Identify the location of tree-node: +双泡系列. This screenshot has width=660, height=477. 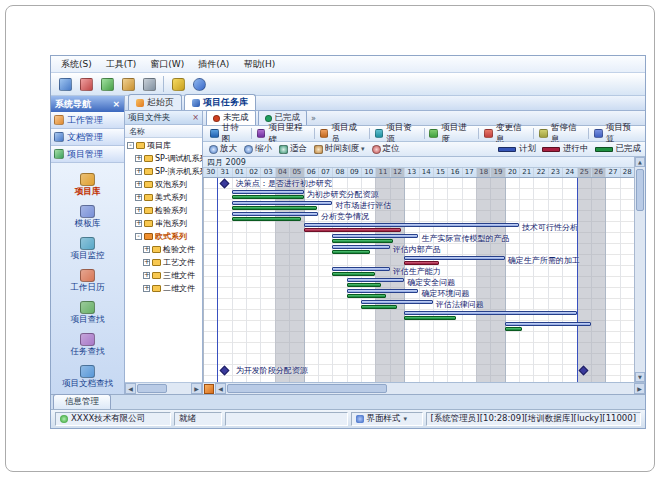
(164, 184).